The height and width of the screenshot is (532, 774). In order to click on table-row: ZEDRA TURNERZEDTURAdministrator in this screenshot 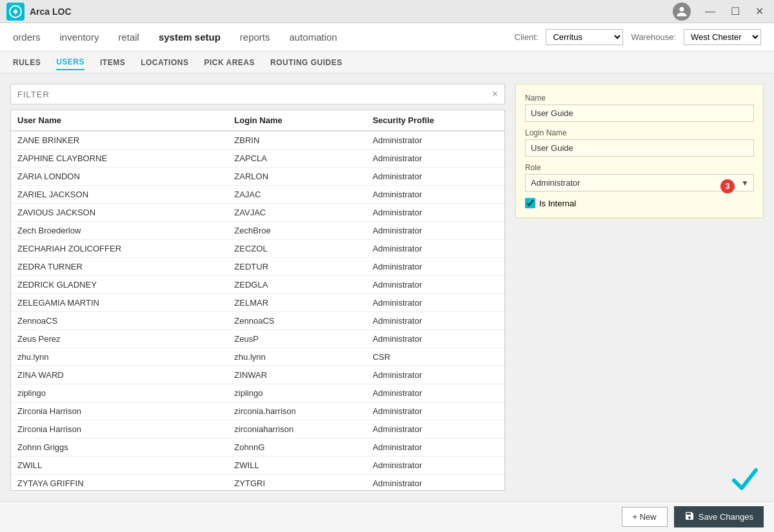, I will do `click(258, 267)`.